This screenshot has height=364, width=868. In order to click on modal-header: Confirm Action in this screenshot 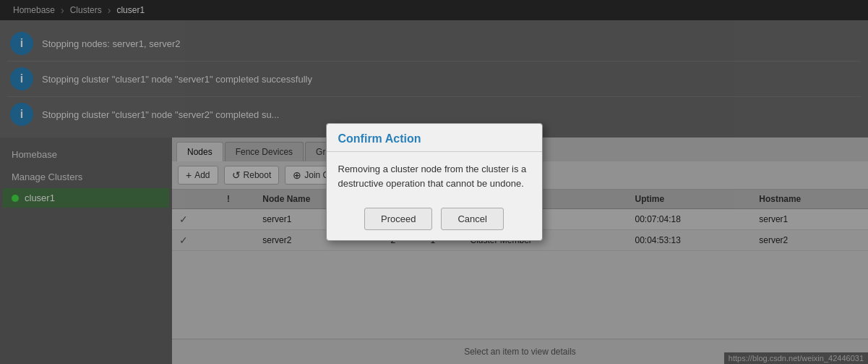, I will do `click(434, 137)`.